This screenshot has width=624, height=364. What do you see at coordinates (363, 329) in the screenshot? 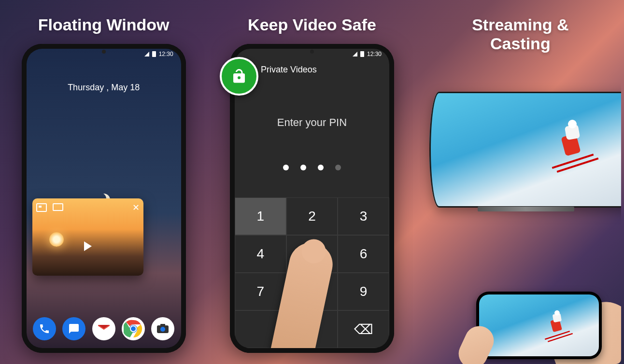
I see `keypad-key-backspace: ⌫` at bounding box center [363, 329].